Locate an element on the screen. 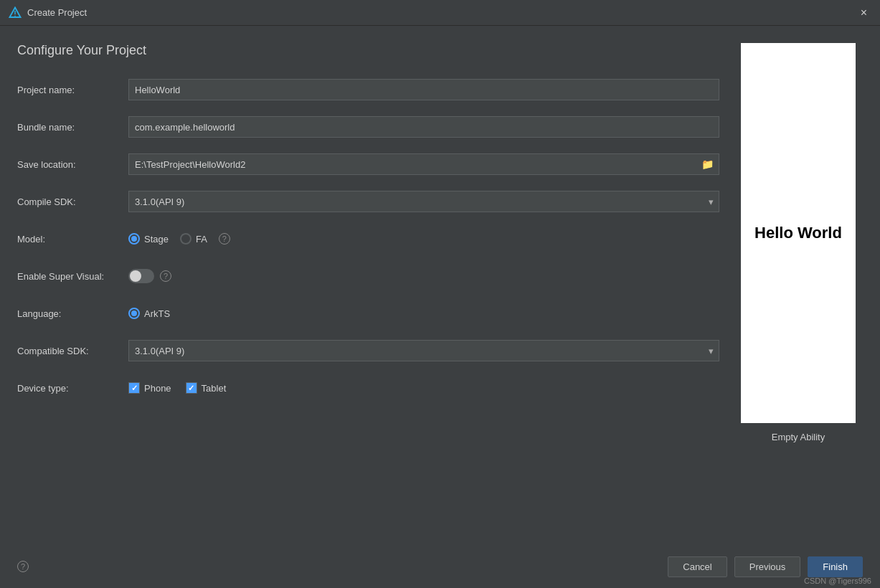 The image size is (880, 588). model-fa-label: FA is located at coordinates (202, 240).